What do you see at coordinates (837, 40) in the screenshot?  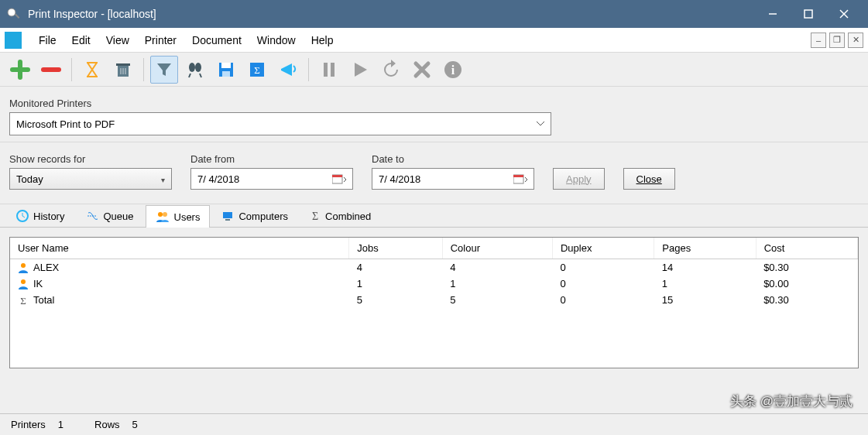 I see `mdi-restore-button: ❐` at bounding box center [837, 40].